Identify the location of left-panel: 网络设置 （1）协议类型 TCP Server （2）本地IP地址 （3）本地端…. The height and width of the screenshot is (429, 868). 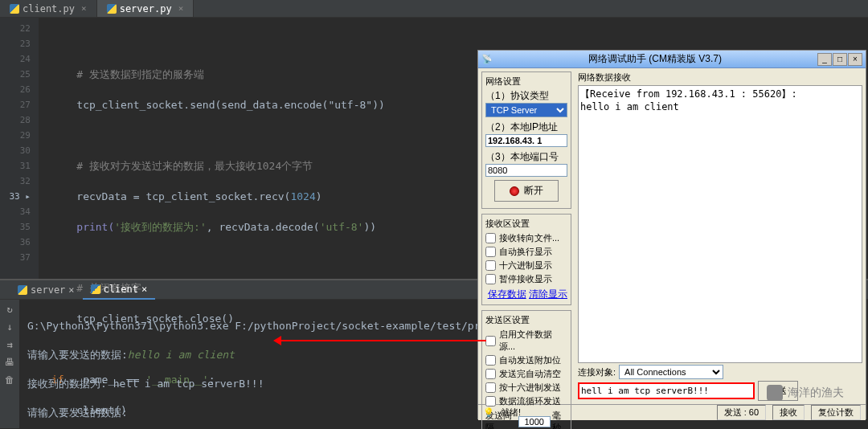
(526, 236).